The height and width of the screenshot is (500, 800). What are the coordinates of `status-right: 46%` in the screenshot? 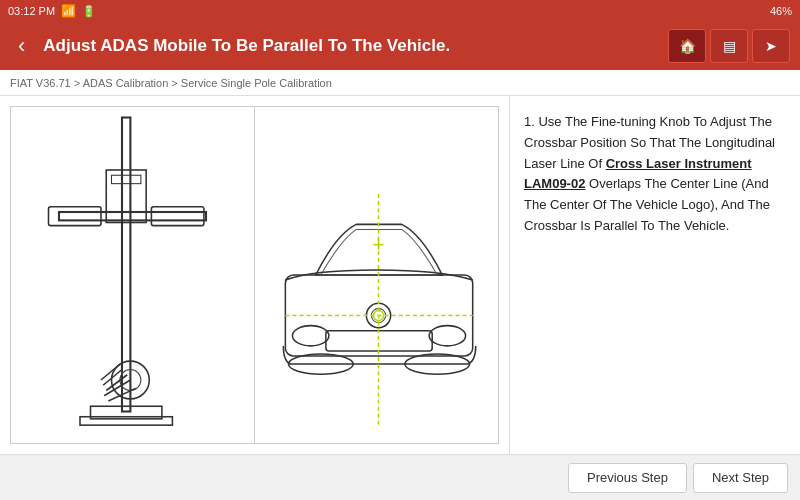 It's located at (781, 11).